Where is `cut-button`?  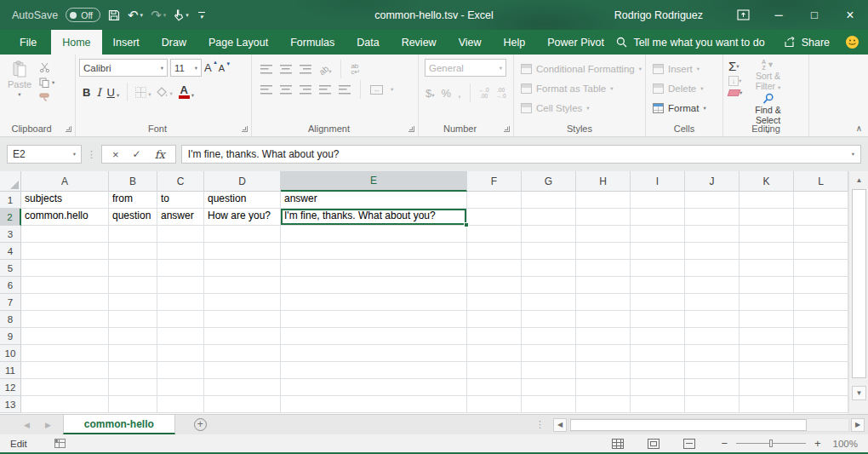
cut-button is located at coordinates (47, 67).